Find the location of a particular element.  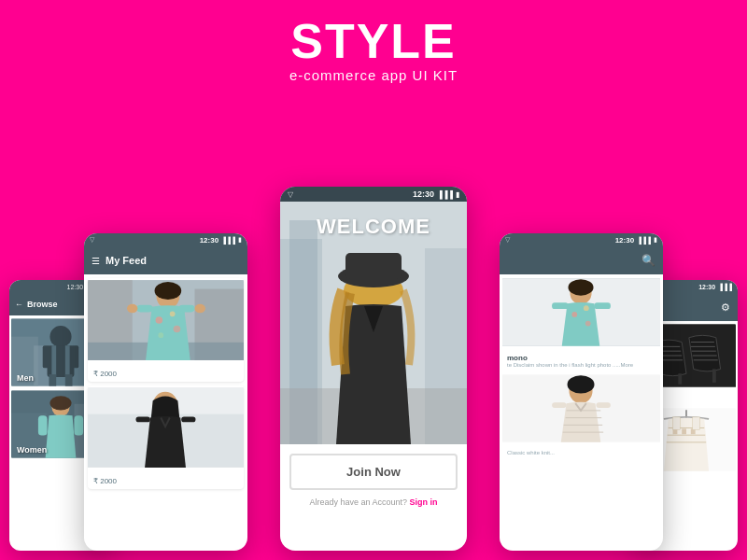

signal-far-right: ▐▐▐ is located at coordinates (725, 287).